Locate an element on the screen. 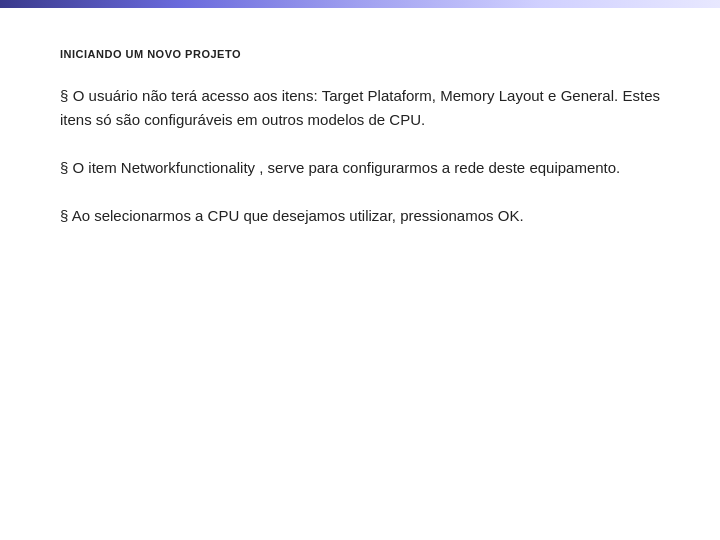 The image size is (720, 540). paragraph-1-text: O usuário não terá acesso aos itens: Tar… is located at coordinates (360, 108).